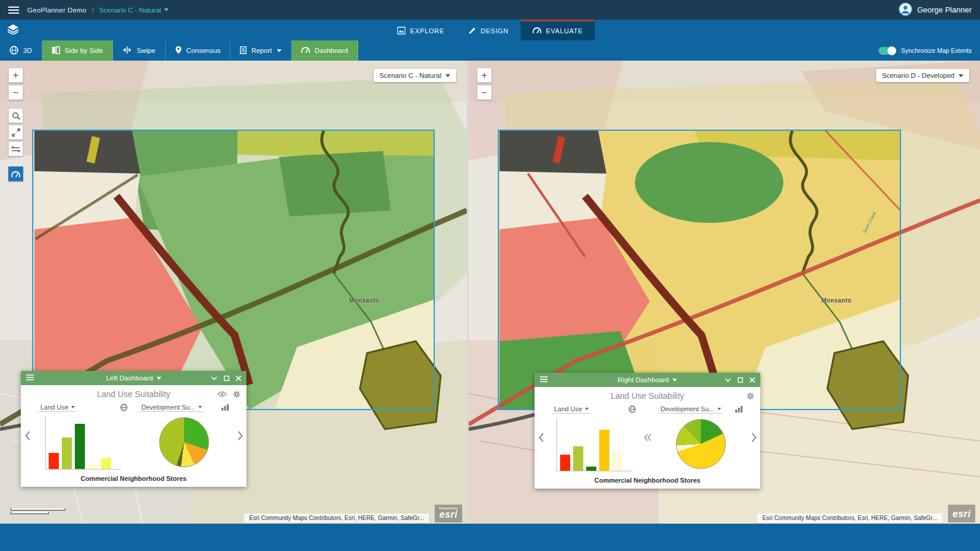 Image resolution: width=980 pixels, height=551 pixels. What do you see at coordinates (448, 515) in the screenshot?
I see `esri-wordmark: esri` at bounding box center [448, 515].